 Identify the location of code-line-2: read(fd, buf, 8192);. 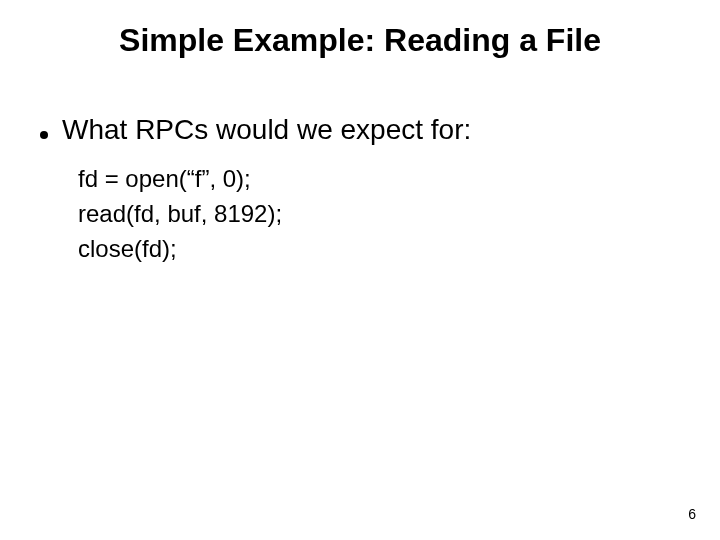
(180, 214).